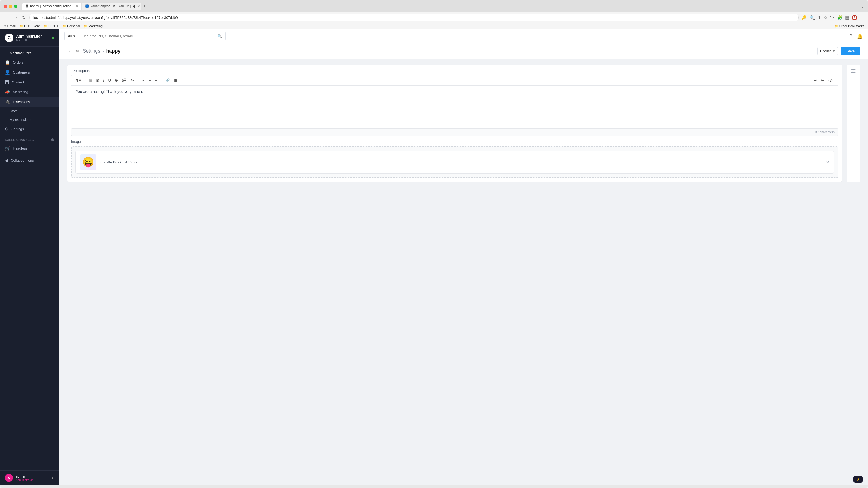  I want to click on customers-label: Customers, so click(21, 72).